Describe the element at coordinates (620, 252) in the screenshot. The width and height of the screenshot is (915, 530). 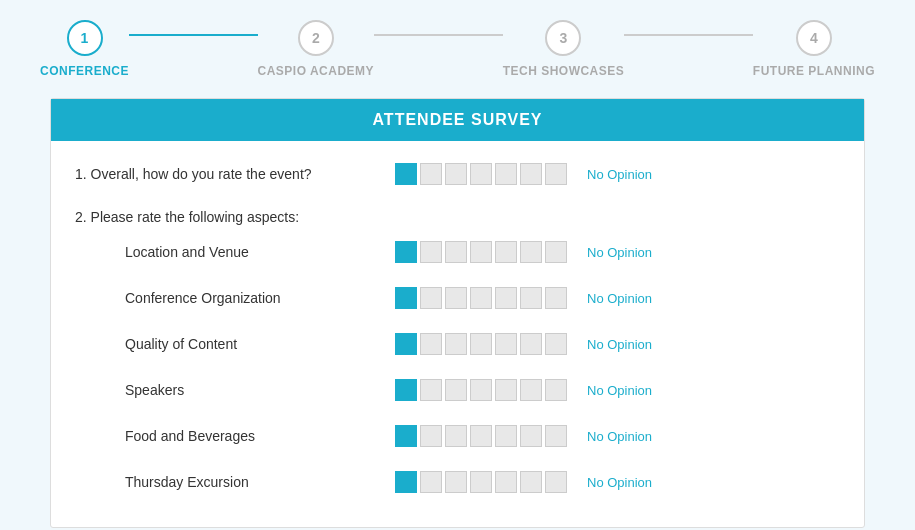
I see `q2-location-no-opinion: No Opinion` at that location.